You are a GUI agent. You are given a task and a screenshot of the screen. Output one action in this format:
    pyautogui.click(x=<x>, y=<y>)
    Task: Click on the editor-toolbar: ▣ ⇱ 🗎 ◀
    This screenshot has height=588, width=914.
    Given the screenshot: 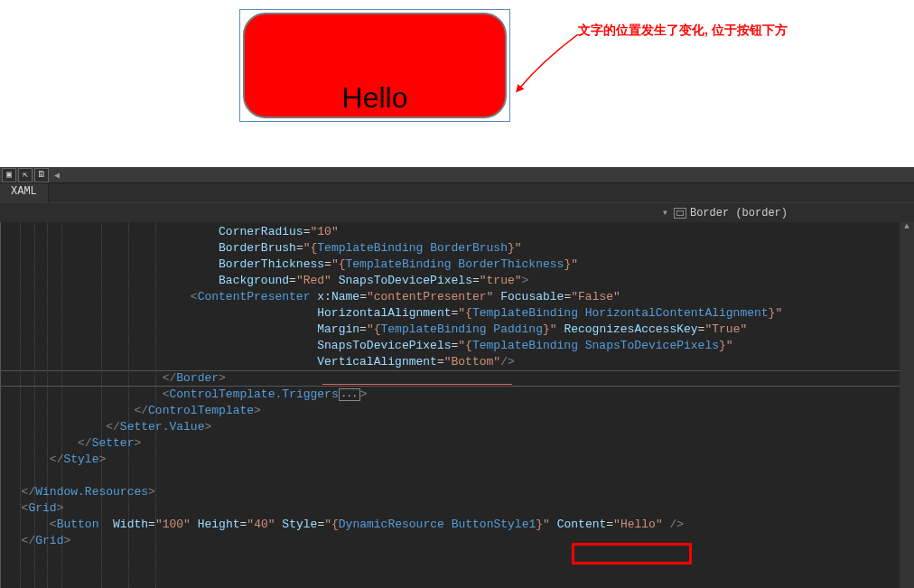 What is the action you would take?
    pyautogui.click(x=457, y=175)
    